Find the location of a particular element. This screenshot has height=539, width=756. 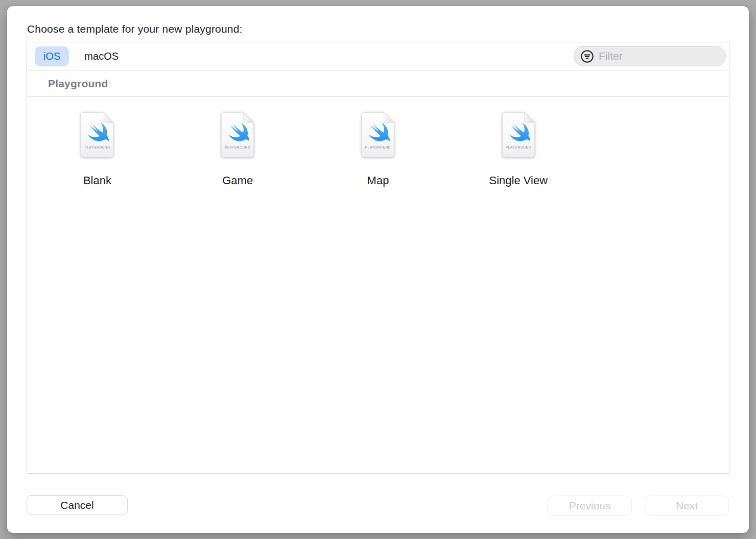

template-item-blank: PLAYGROUND Blank is located at coordinates (97, 149).